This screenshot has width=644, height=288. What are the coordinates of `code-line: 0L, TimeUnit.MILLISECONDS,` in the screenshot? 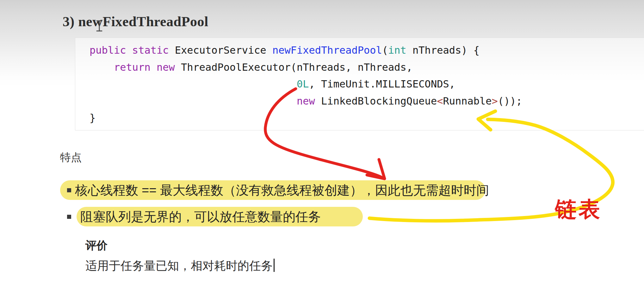 It's located at (367, 84).